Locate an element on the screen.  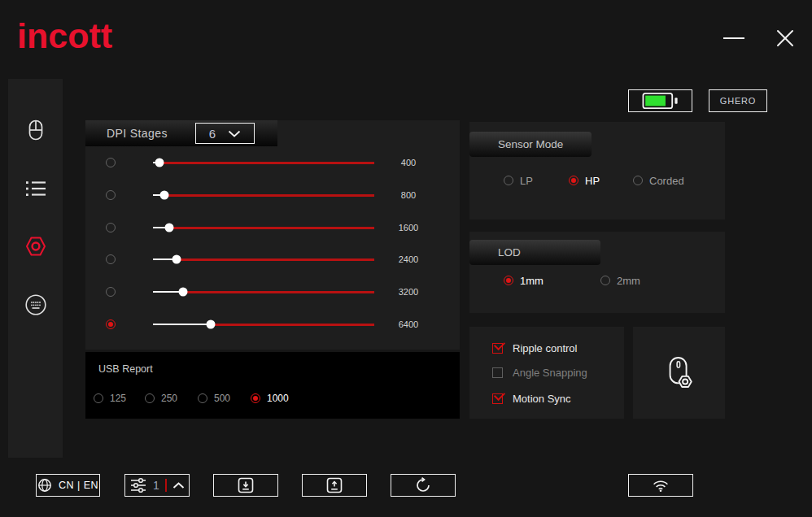
sidebar-item-key-settings is located at coordinates (36, 189).